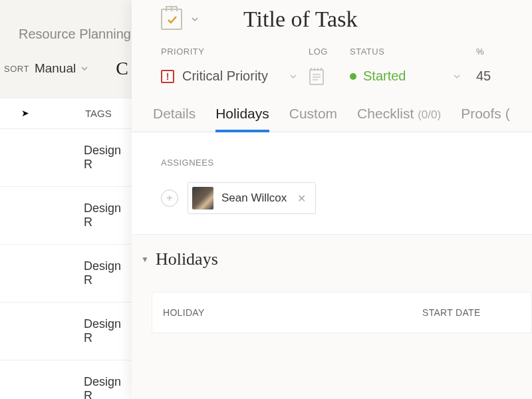 The image size is (532, 399). Describe the element at coordinates (503, 76) in the screenshot. I see `percent-value: 45` at that location.